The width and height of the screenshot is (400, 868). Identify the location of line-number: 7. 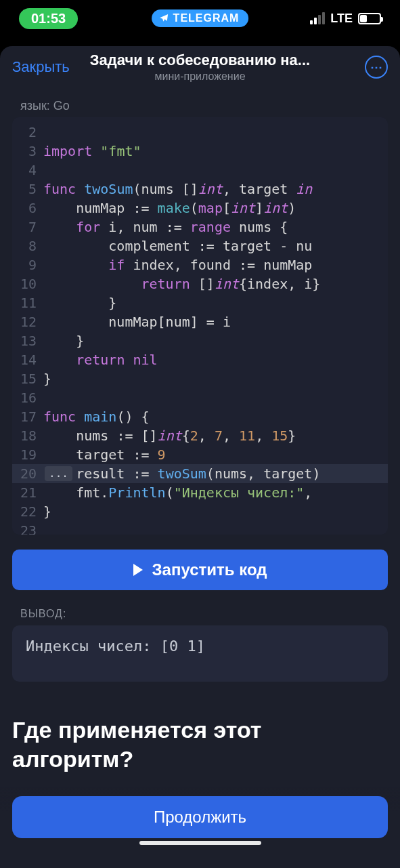
(28, 227).